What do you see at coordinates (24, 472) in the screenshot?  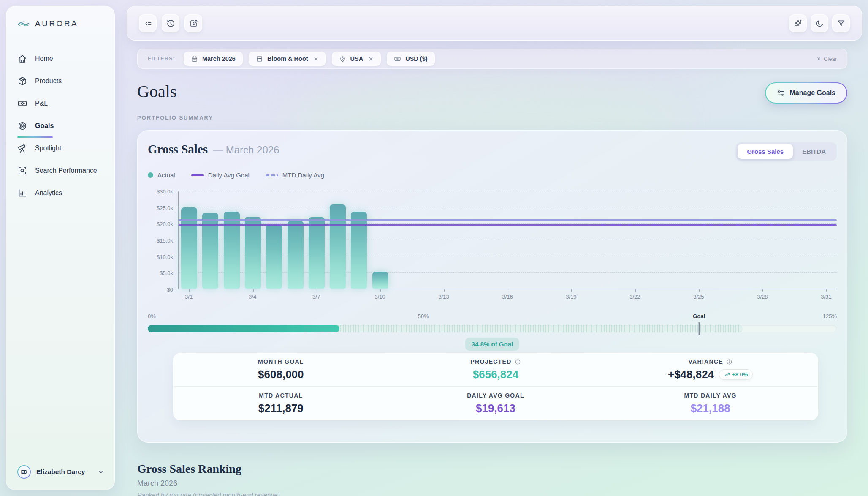 I see `avatar: ED` at bounding box center [24, 472].